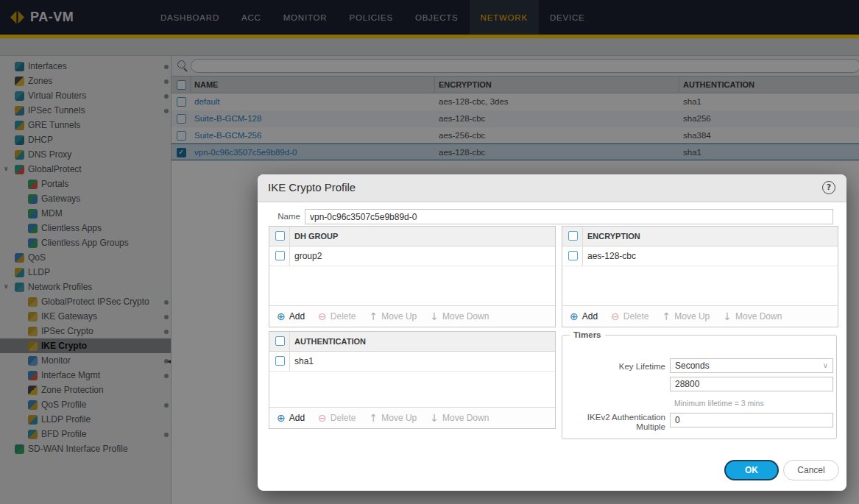  What do you see at coordinates (412, 341) in the screenshot?
I see `authentication-header: AUTHENTICATION` at bounding box center [412, 341].